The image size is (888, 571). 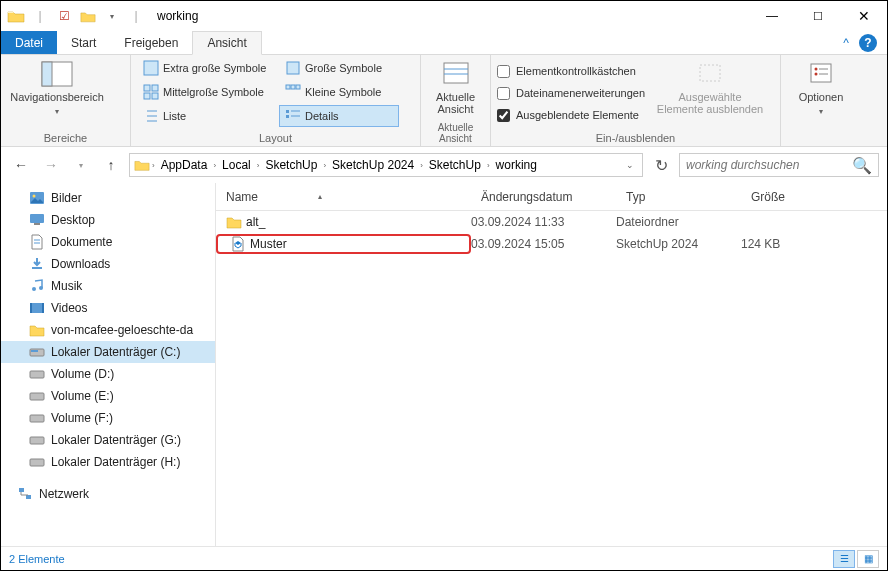 I want to click on tree-item: Desktop, so click(x=108, y=220).